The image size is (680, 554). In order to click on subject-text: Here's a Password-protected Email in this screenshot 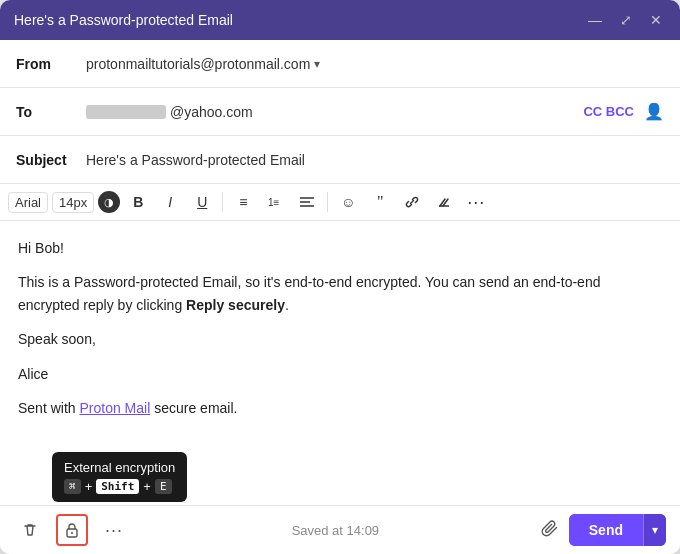, I will do `click(196, 160)`.